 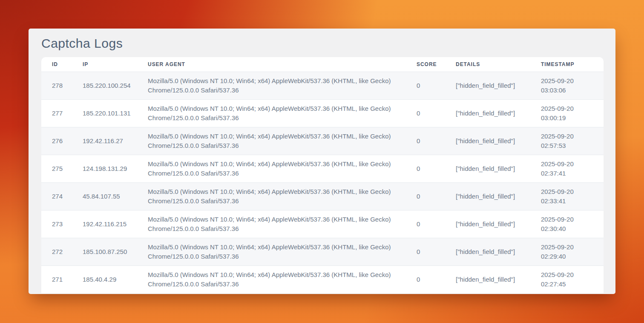 What do you see at coordinates (115, 65) in the screenshot?
I see `column-header-ip: IP` at bounding box center [115, 65].